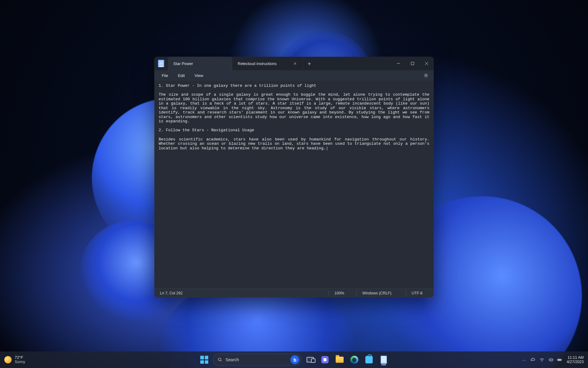 The width and height of the screenshot is (588, 368). What do you see at coordinates (575, 358) in the screenshot?
I see `clock-time: 11:11 AM` at bounding box center [575, 358].